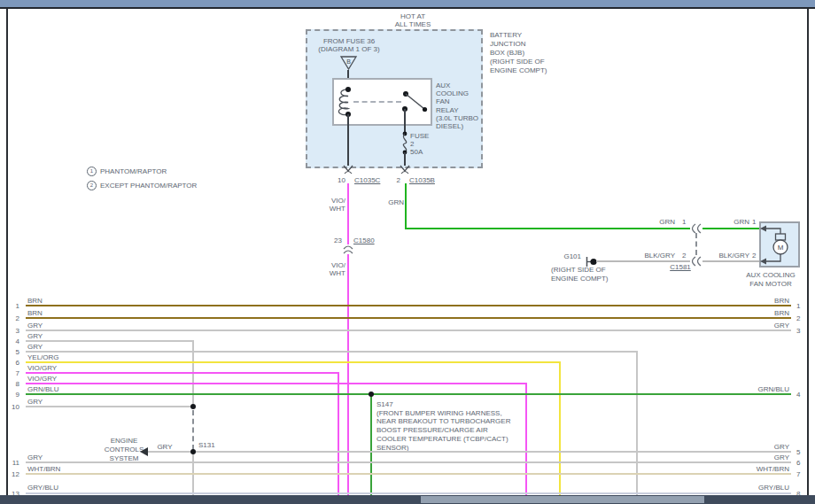  Describe the element at coordinates (526, 439) in the screenshot. I see `wire-row-8-drop` at that location.